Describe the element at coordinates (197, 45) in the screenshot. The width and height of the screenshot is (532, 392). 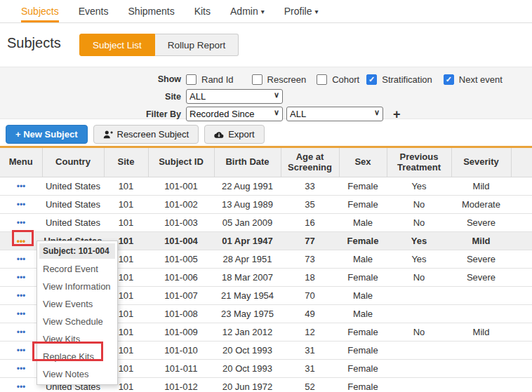
I see `rollup-report-label: Rollup Report` at that location.